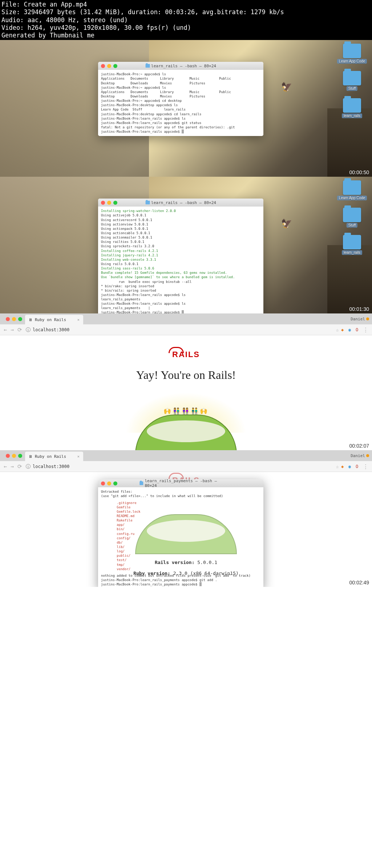  I want to click on size-line: Size: 32946497 bytes (31.42 MiB), durati…, so click(186, 12).